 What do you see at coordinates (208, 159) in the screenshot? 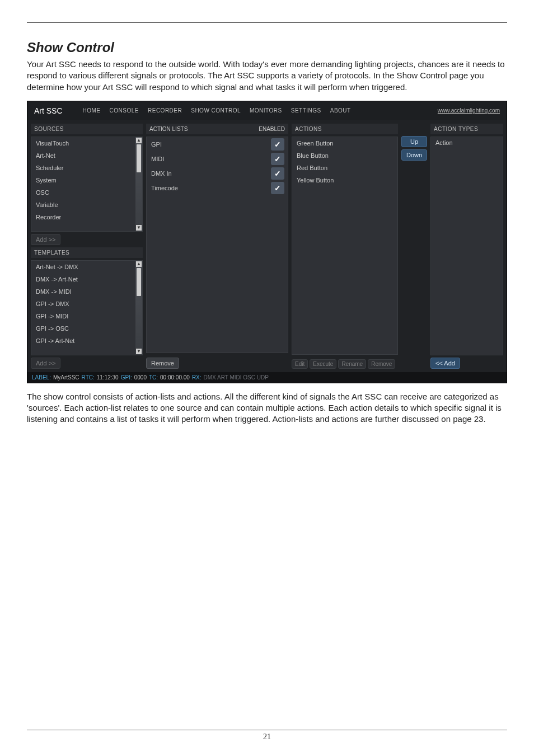
I see `action-list-name: MIDI` at bounding box center [208, 159].